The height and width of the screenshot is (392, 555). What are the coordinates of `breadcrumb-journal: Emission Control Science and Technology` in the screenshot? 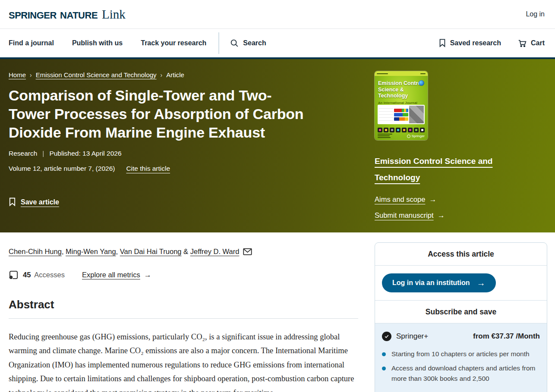 It's located at (96, 75).